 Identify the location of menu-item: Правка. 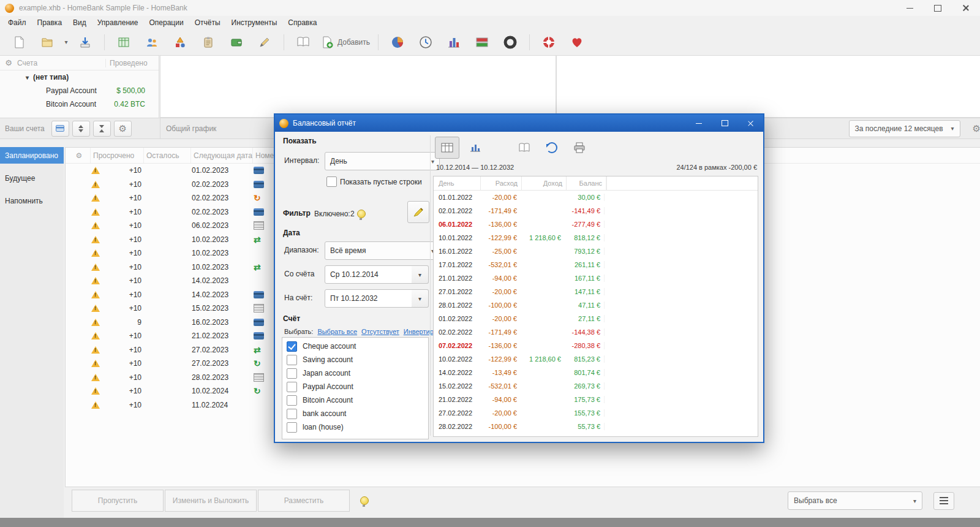
(50, 23).